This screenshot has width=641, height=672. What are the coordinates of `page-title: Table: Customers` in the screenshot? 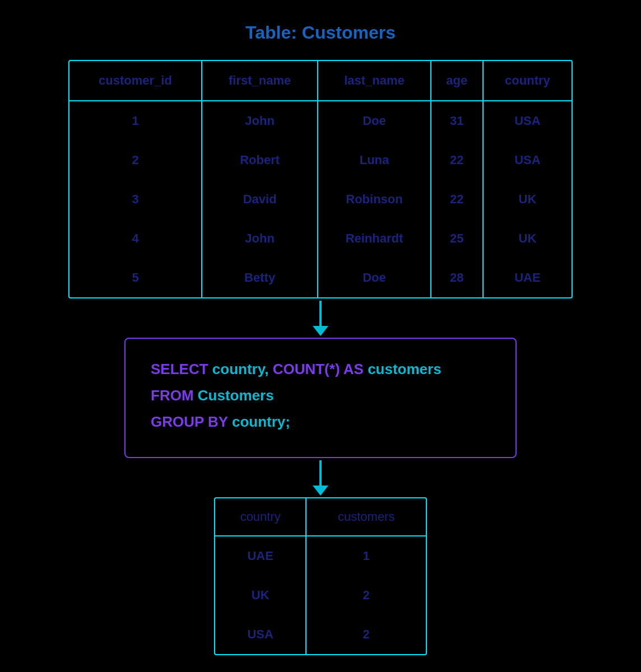 It's located at (320, 32).